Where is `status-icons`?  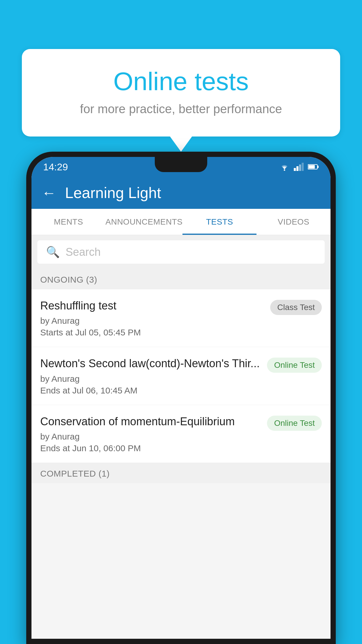
status-icons is located at coordinates (299, 167).